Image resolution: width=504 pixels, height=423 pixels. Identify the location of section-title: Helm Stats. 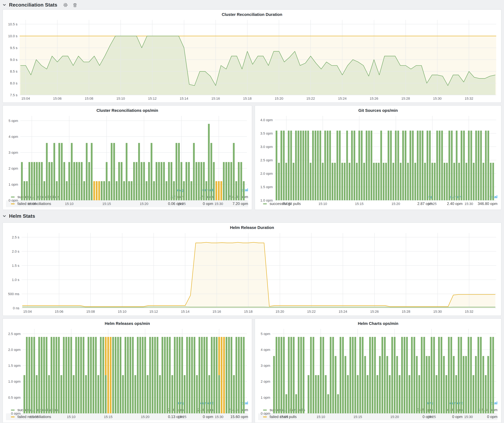
(22, 216).